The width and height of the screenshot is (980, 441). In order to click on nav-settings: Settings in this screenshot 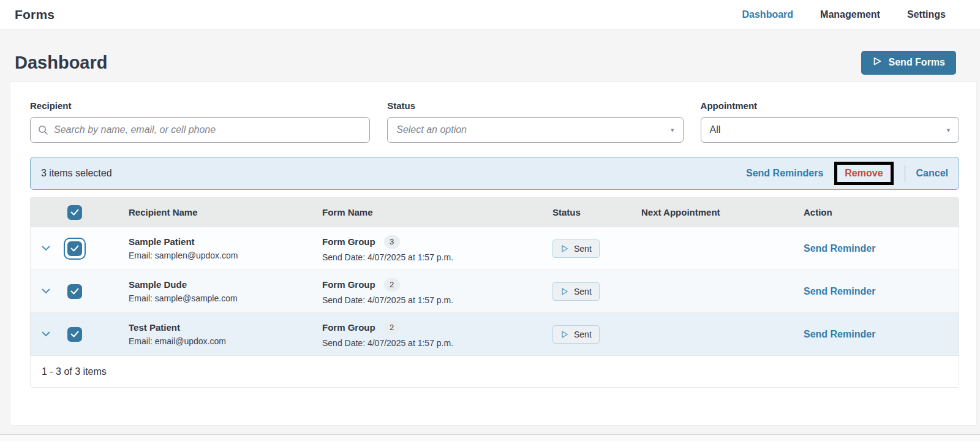, I will do `click(926, 15)`.